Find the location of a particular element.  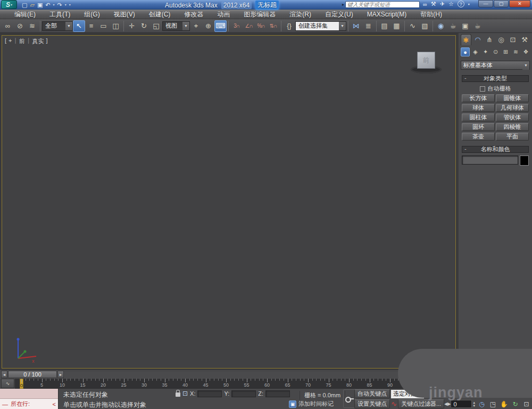

undo-icon: ↶ is located at coordinates (48, 5).